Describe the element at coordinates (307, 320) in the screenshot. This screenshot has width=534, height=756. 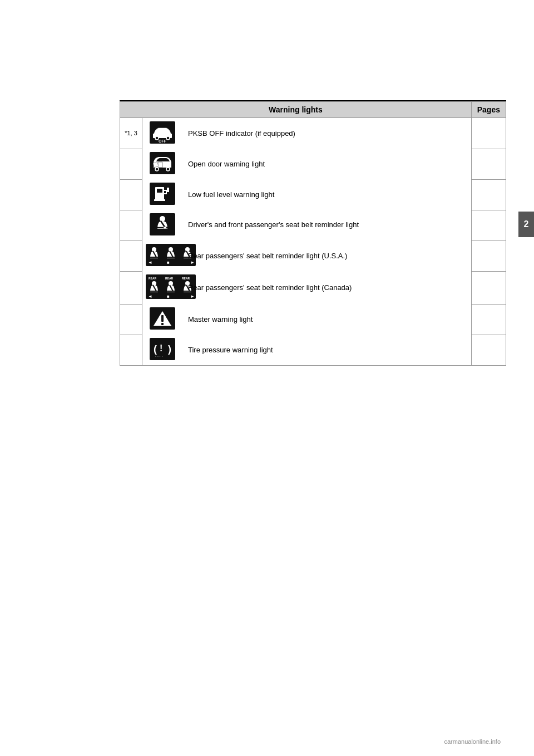
I see `row-content-7: Master warning light` at that location.